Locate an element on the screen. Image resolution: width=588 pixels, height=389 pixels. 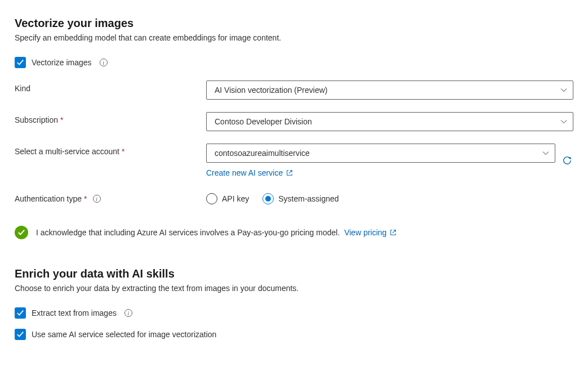
kind-label: Kind is located at coordinates (110, 87).